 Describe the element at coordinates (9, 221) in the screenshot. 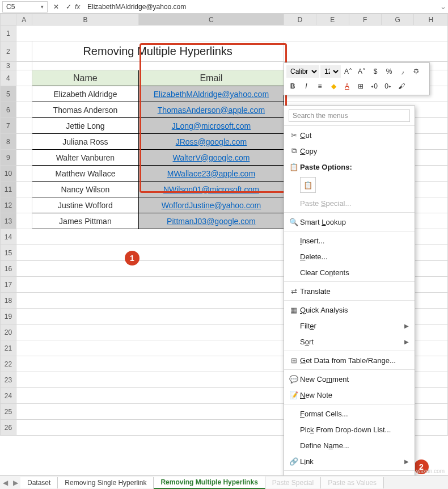

I see `row-13: 13` at that location.